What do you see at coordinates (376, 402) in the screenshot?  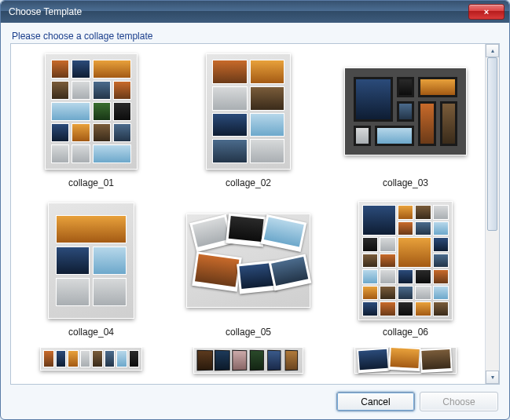 I see `cancel-button: Cancel` at bounding box center [376, 402].